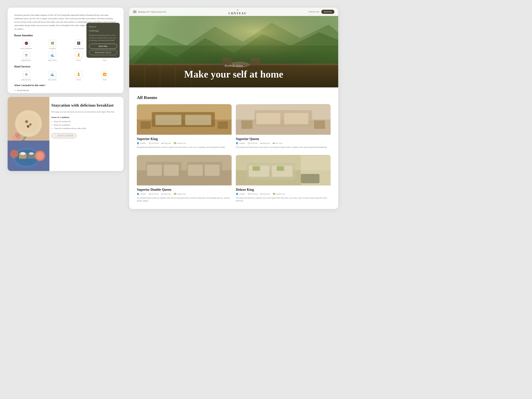 The image size is (532, 399). I want to click on heat-pool-icon: 🌊, so click(52, 55).